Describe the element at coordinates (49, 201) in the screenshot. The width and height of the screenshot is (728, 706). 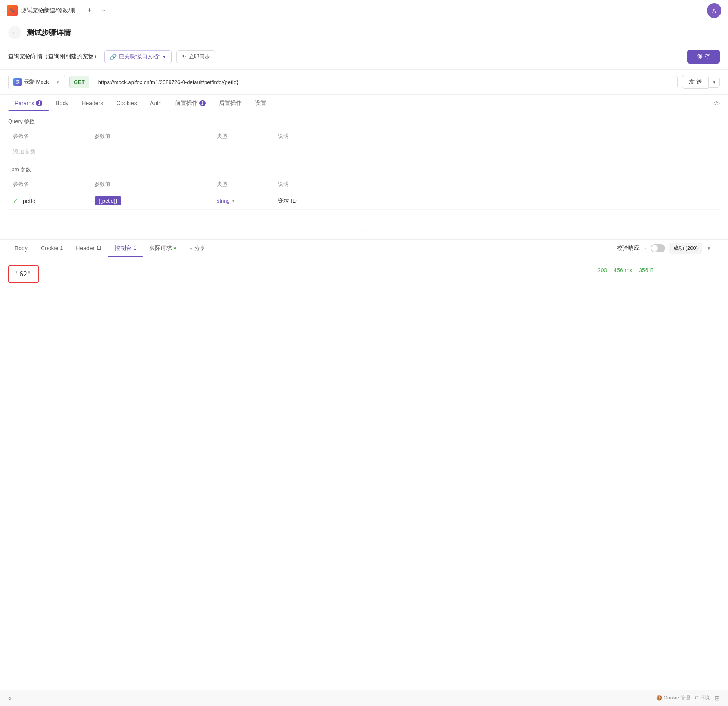
I see `path-param-name-cell: ✓ petId` at that location.